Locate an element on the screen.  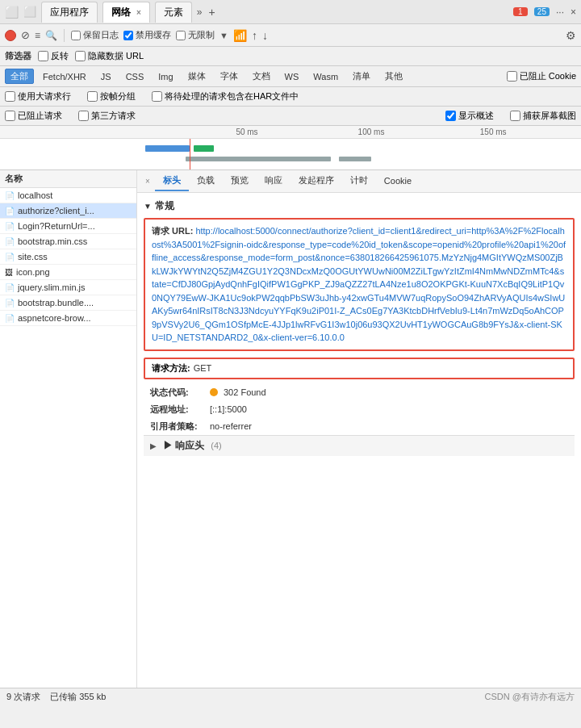
file-icon-authorize: 📄 is located at coordinates (10, 211).